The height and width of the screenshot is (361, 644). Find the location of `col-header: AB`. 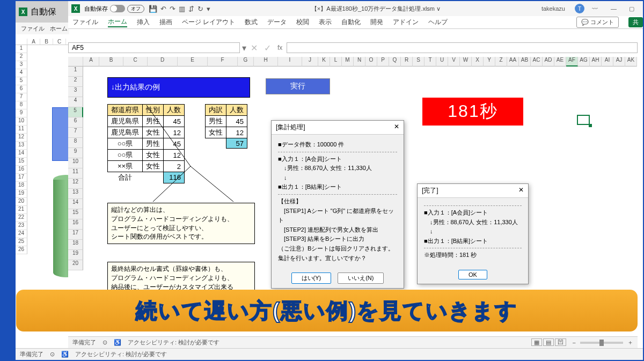

col-header: AB is located at coordinates (525, 62).